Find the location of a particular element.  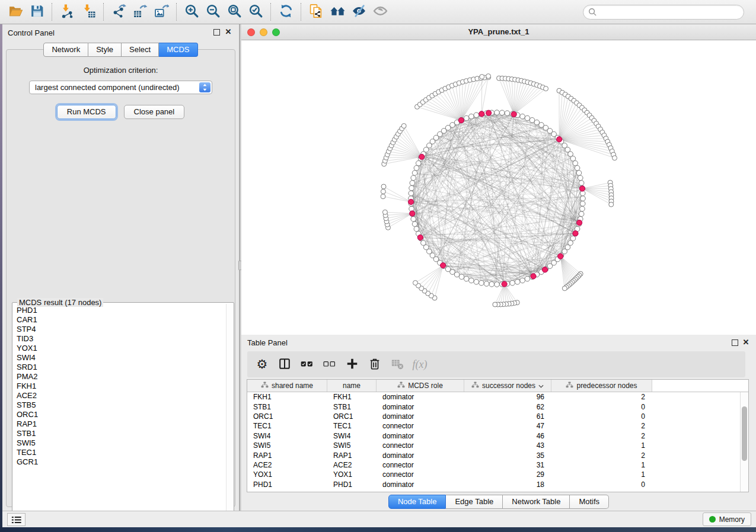

zoom-in-button is located at coordinates (192, 12).